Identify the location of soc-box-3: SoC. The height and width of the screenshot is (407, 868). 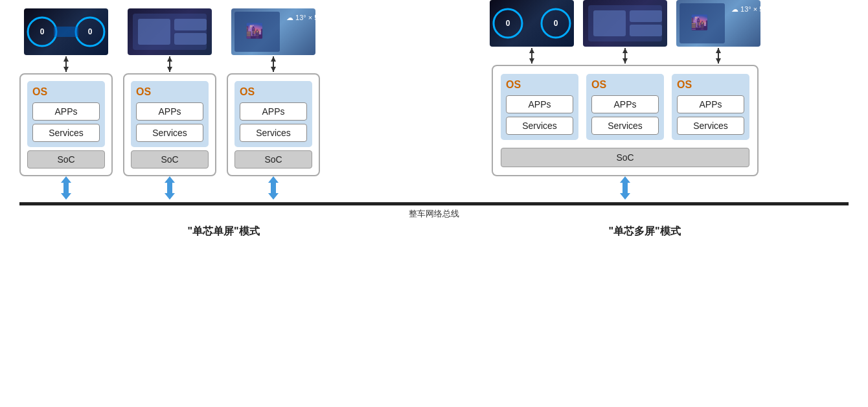
(273, 159).